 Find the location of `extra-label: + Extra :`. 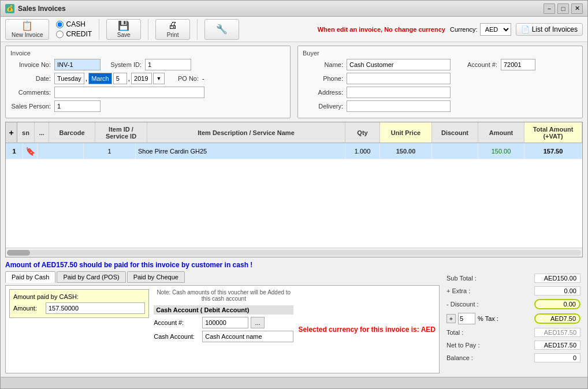

extra-label: + Extra : is located at coordinates (459, 291).